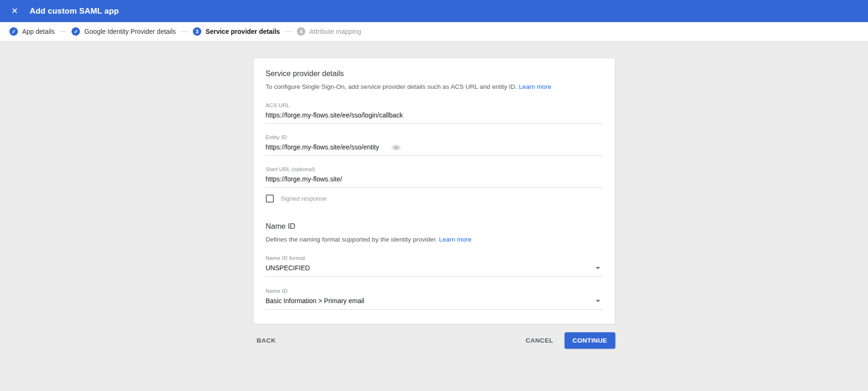 This screenshot has width=868, height=391. I want to click on close-icon: ✕, so click(15, 11).